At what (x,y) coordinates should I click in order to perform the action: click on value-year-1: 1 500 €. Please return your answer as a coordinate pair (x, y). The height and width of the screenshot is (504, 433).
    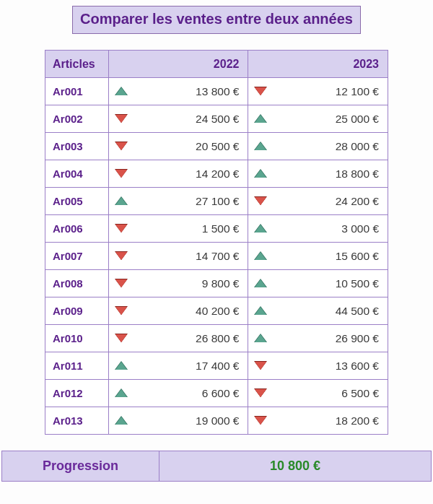
    Looking at the image, I should click on (183, 229).